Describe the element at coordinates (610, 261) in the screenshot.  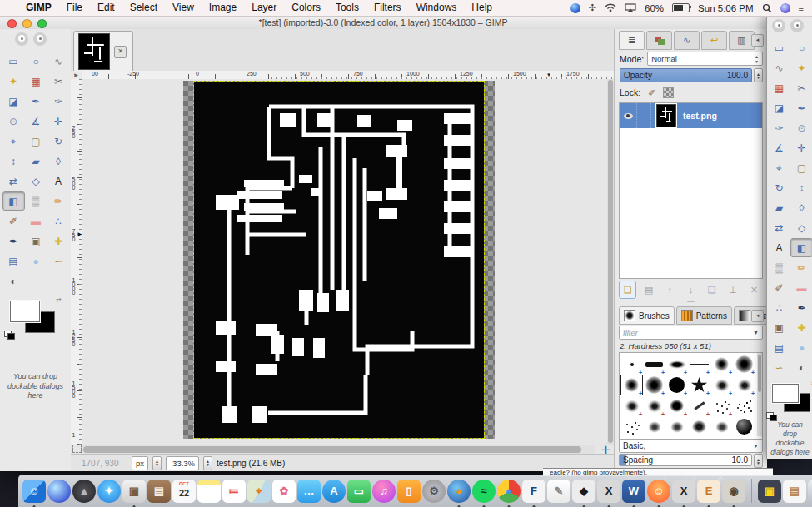
I see `vertical-scrollbar` at that location.